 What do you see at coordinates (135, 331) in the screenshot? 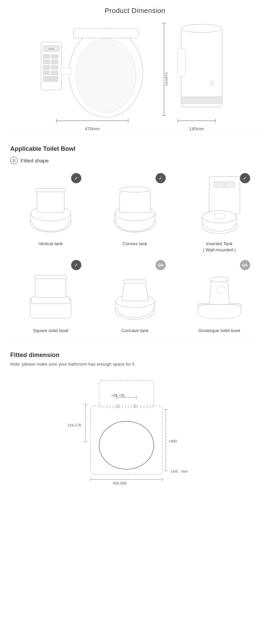
I see `toilet-label: Concave tank` at bounding box center [135, 331].